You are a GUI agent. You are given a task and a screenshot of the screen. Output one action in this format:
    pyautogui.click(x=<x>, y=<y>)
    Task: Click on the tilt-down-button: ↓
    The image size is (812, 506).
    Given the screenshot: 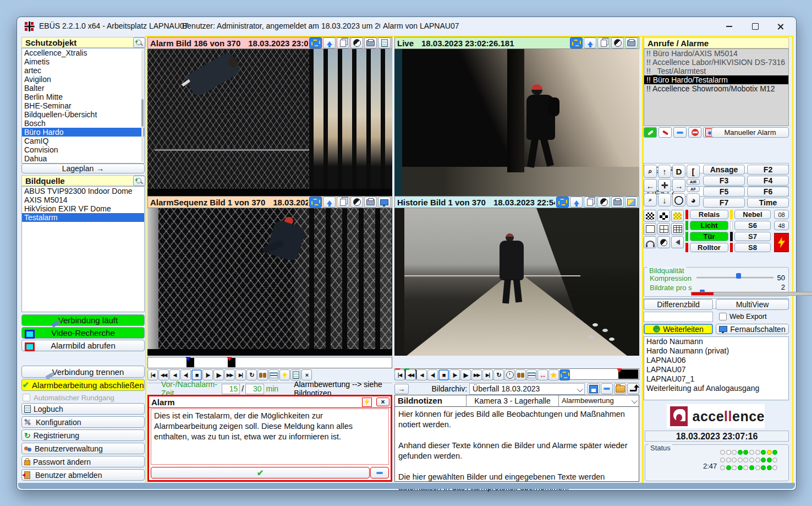 What is the action you would take?
    pyautogui.click(x=665, y=200)
    